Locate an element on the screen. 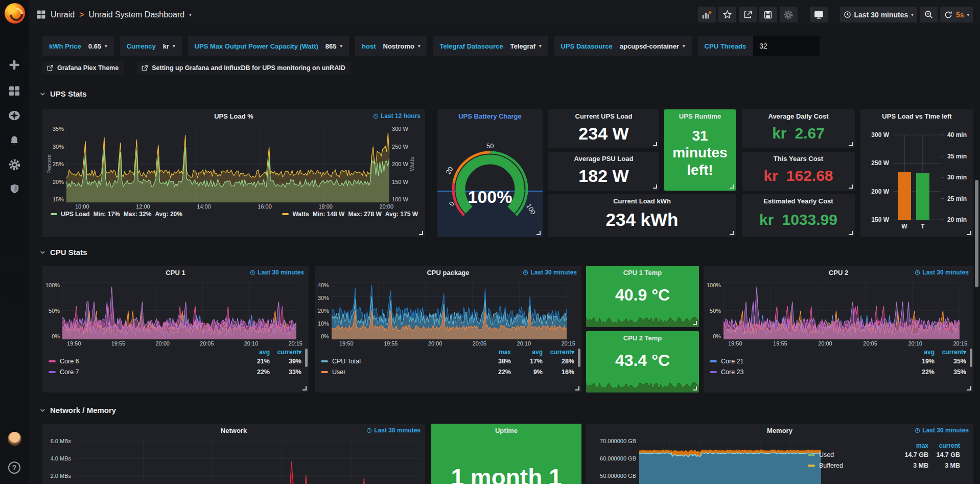 Image resolution: width=980 pixels, height=484 pixels. memory-chart is located at coordinates (730, 463).